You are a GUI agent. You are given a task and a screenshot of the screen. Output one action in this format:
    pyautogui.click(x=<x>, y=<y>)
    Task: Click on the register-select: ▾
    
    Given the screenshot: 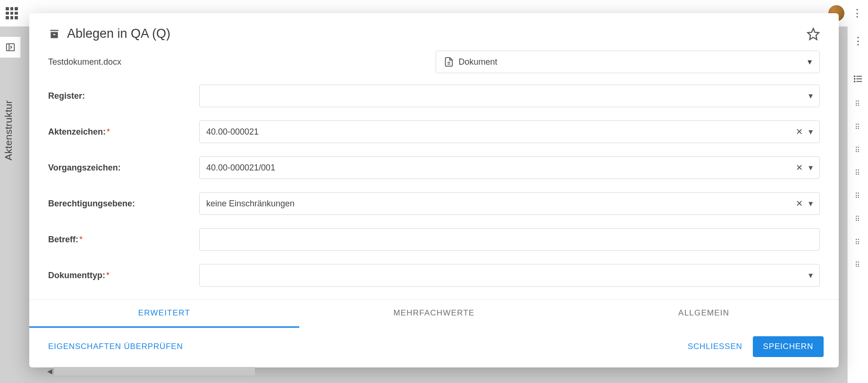 What is the action you would take?
    pyautogui.click(x=510, y=96)
    